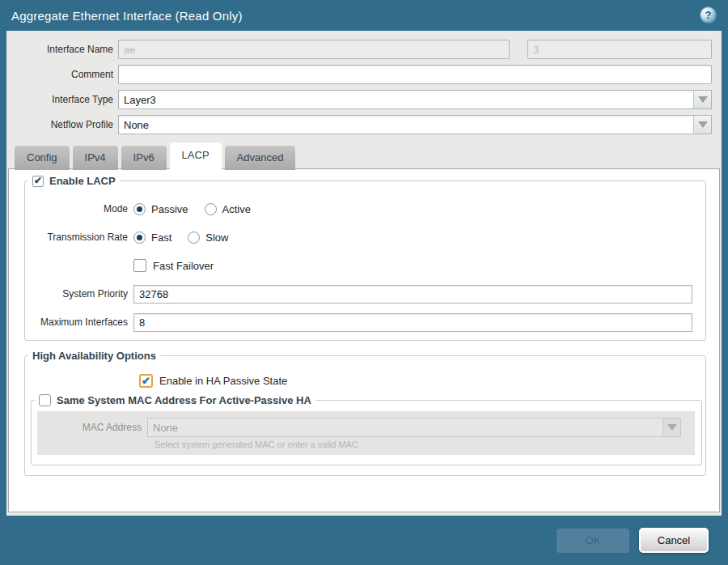 This screenshot has height=565, width=728. I want to click on mac-address-value: None, so click(165, 427).